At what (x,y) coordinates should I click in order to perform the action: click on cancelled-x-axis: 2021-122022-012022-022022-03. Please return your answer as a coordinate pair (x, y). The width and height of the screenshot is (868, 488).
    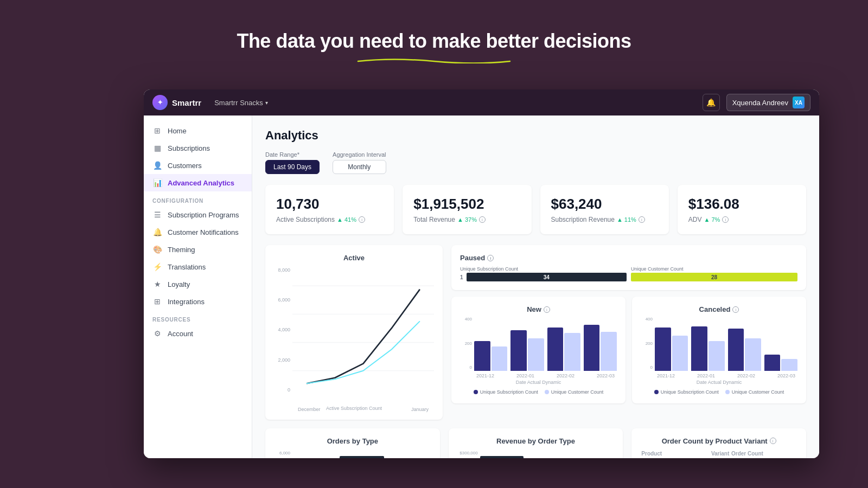
    Looking at the image, I should click on (726, 376).